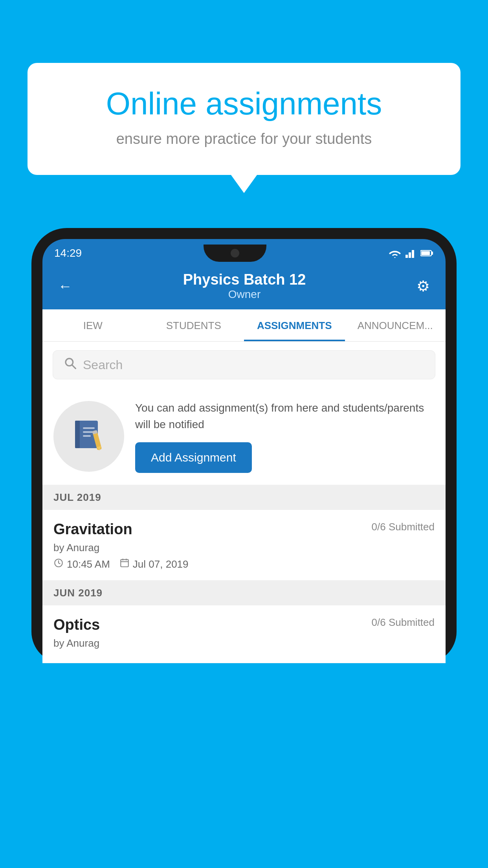 The height and width of the screenshot is (868, 488). What do you see at coordinates (244, 139) in the screenshot?
I see `speech-bubble-subtitle: ensure more practice for your students` at bounding box center [244, 139].